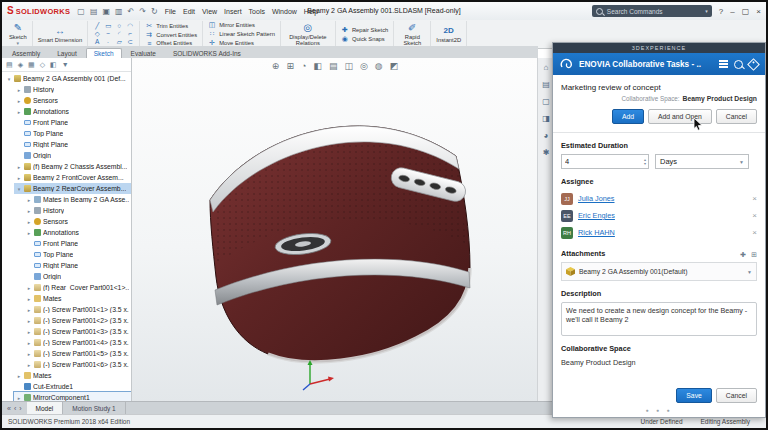 The height and width of the screenshot is (430, 768). I want to click on prev-icon: ‹, so click(15, 408).